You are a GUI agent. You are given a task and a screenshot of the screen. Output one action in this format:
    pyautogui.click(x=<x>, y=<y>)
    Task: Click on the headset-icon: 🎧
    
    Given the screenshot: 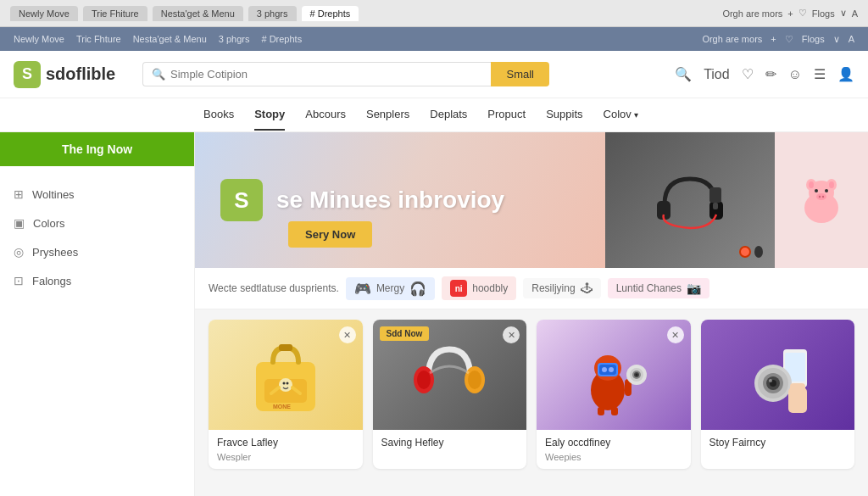 What is the action you would take?
    pyautogui.click(x=418, y=288)
    